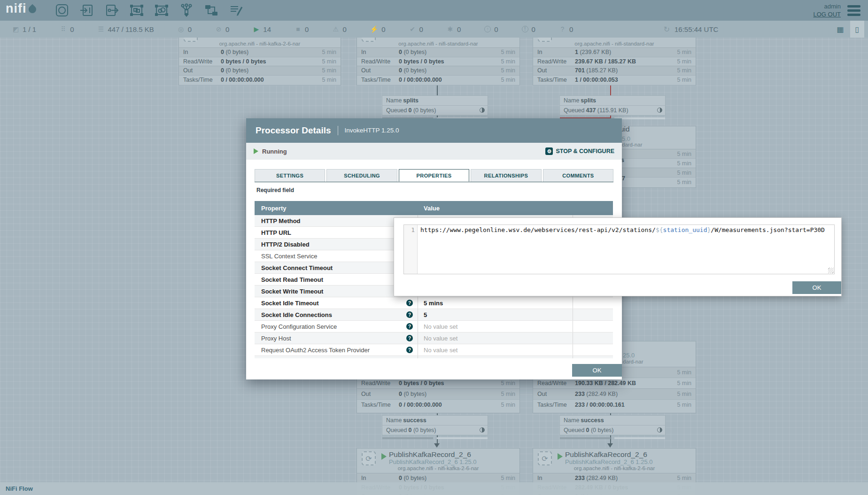  What do you see at coordinates (336, 209) in the screenshot?
I see `property-column-header: Property` at bounding box center [336, 209].